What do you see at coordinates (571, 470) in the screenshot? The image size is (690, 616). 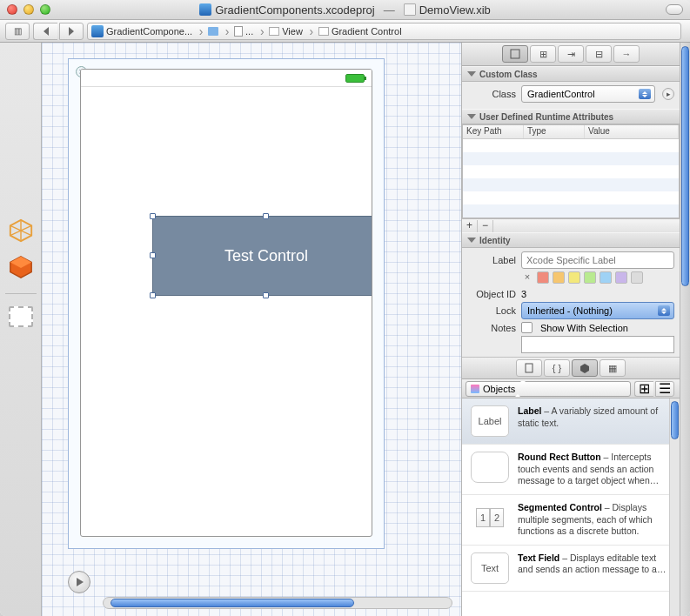 I see `library-item-button: Round Rect Button – Intercepts touch eve…` at bounding box center [571, 470].